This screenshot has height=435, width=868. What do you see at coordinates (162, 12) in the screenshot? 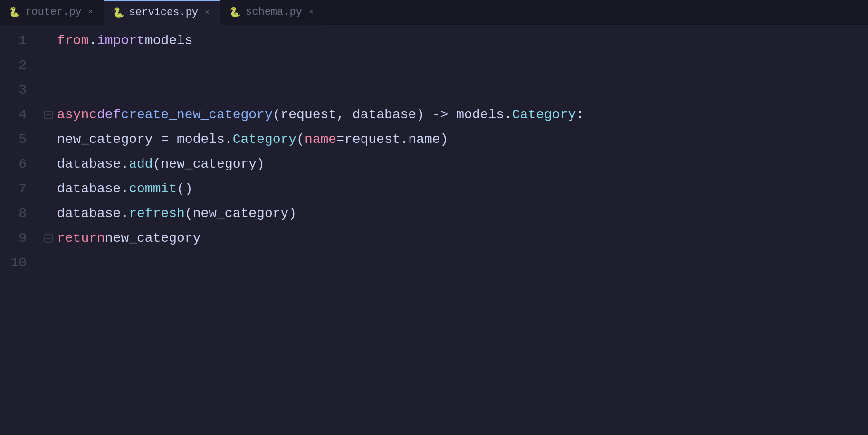
I see `tab-services: 🐍services.py×` at bounding box center [162, 12].